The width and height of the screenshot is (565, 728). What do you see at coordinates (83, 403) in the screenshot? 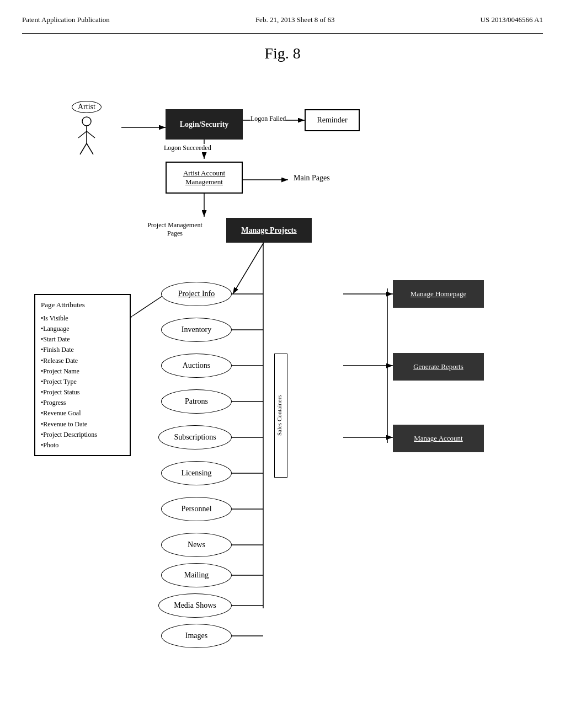
I see `list-item: •Progress` at bounding box center [83, 403].